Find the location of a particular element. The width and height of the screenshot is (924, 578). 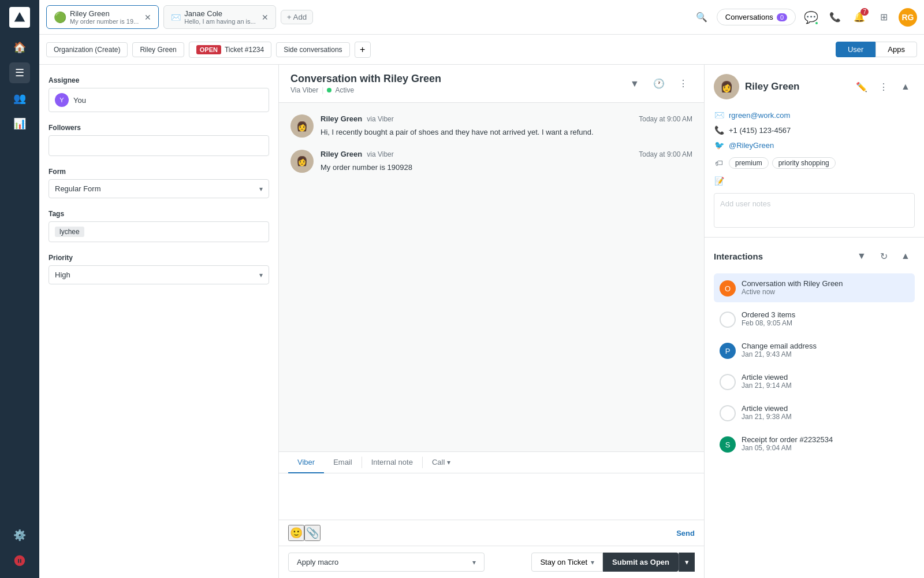

user-breadcrumb: Riley Green is located at coordinates (158, 50).